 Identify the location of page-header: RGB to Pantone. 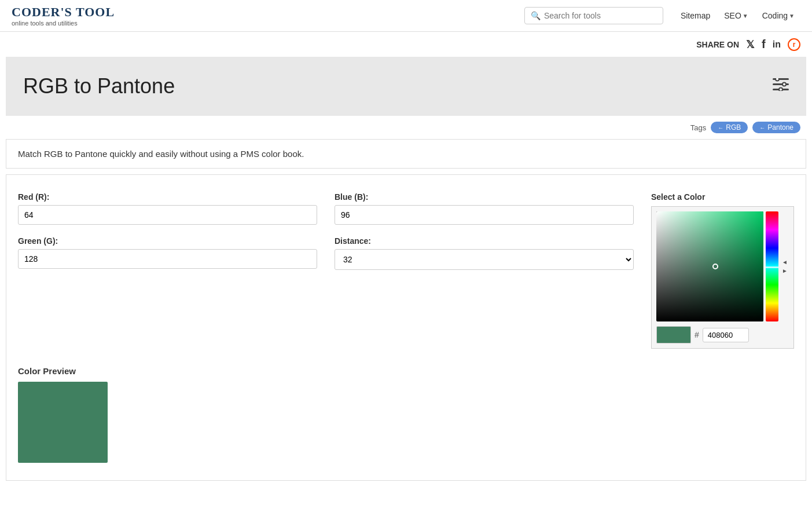
(406, 86).